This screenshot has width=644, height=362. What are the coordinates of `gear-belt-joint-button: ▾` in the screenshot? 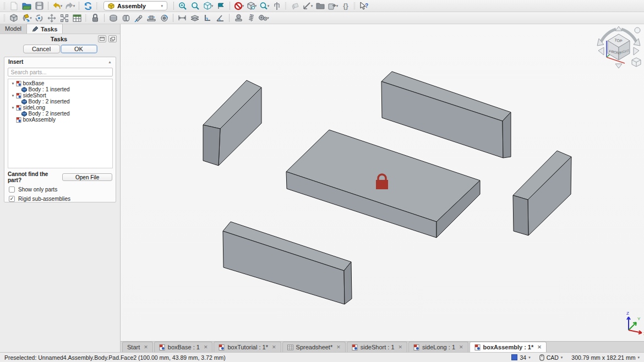 It's located at (264, 18).